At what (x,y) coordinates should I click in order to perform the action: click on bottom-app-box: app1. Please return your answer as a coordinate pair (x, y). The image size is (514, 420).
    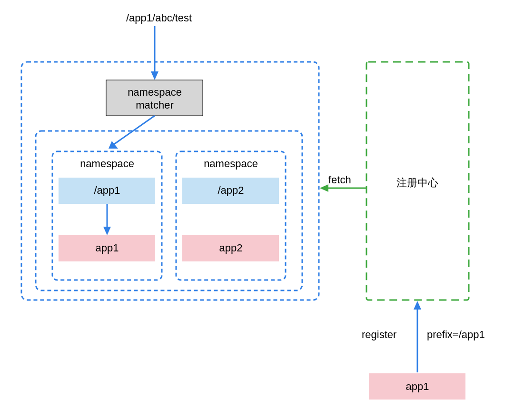
    Looking at the image, I should click on (417, 387).